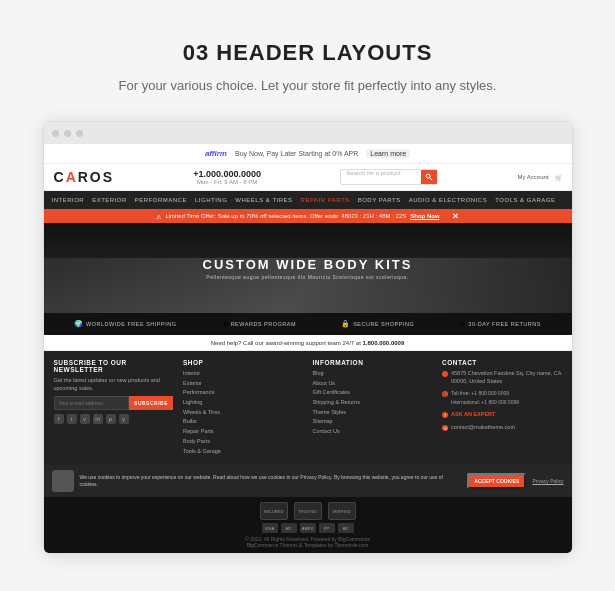 The image size is (615, 591). Describe the element at coordinates (424, 216) in the screenshot. I see `promo-link: Shop Now` at that location.